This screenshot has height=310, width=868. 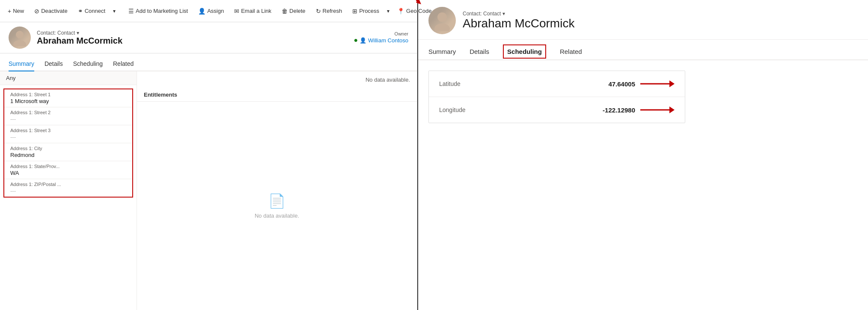 What do you see at coordinates (92, 11) in the screenshot?
I see `connect-button: ⚭ Connect` at bounding box center [92, 11].